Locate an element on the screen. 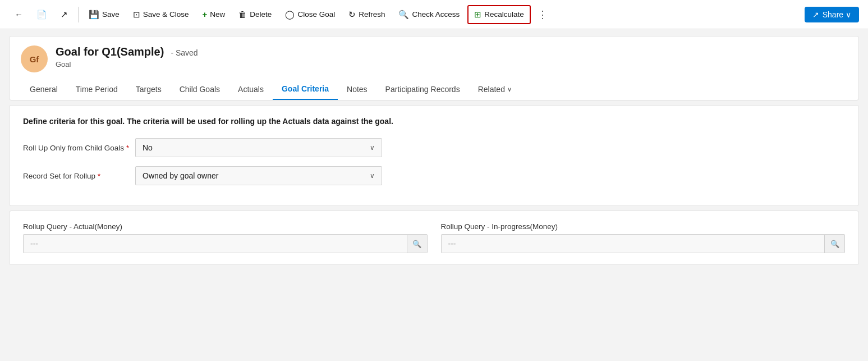  check-access-icon: 🔍 is located at coordinates (404, 15).